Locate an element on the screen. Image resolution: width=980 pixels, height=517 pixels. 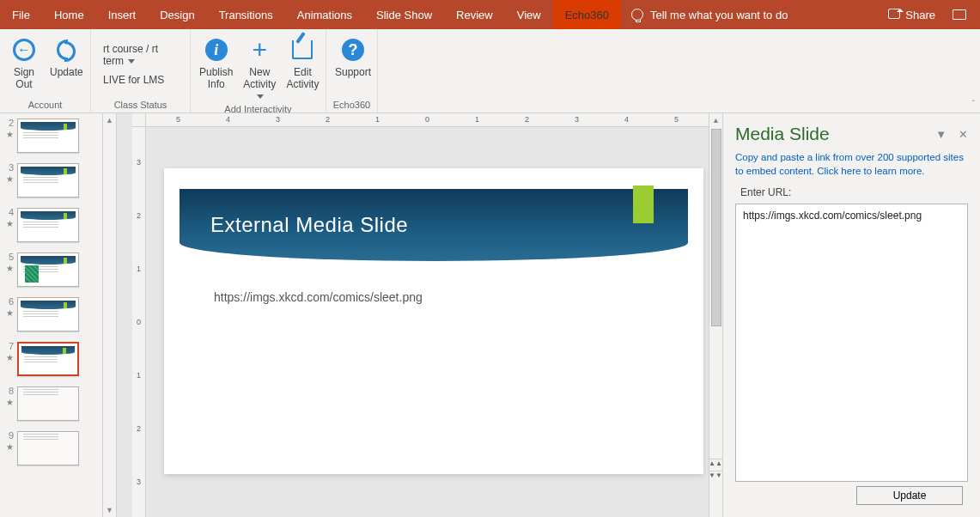
slide-thumbnail: 3★ is located at coordinates (58, 180).